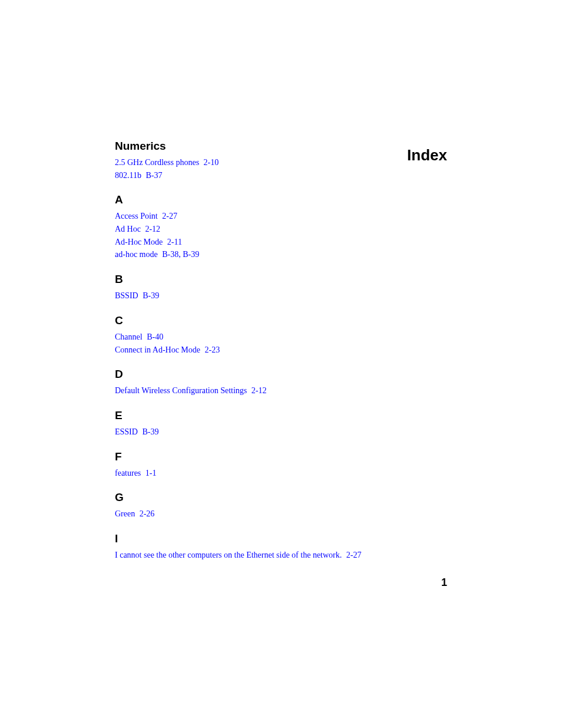 The width and height of the screenshot is (562, 728). What do you see at coordinates (280, 176) in the screenshot?
I see `index-entry: 802.11b B-37` at bounding box center [280, 176].